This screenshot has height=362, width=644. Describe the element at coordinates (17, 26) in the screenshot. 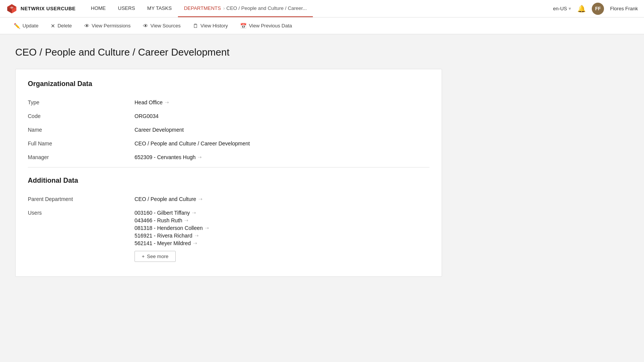

I see `edit-icon: ✏️` at that location.